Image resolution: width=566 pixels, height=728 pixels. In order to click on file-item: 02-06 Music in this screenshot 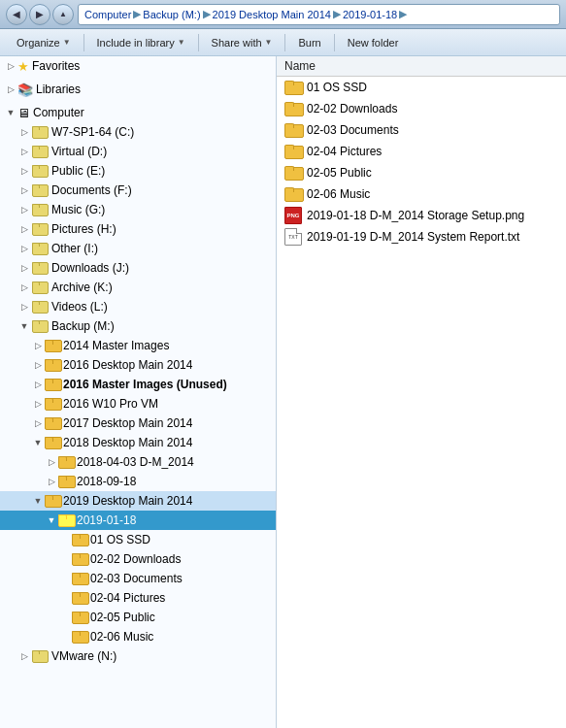, I will do `click(421, 194)`.